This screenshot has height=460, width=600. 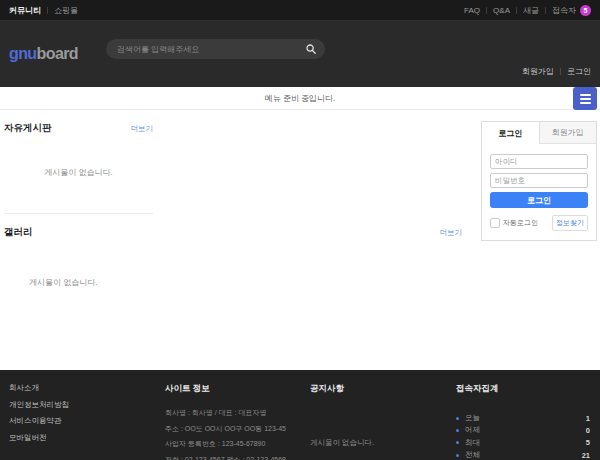 What do you see at coordinates (528, 10) in the screenshot?
I see `topbar-right: FAQ Q&A 새글 접속자 5` at bounding box center [528, 10].